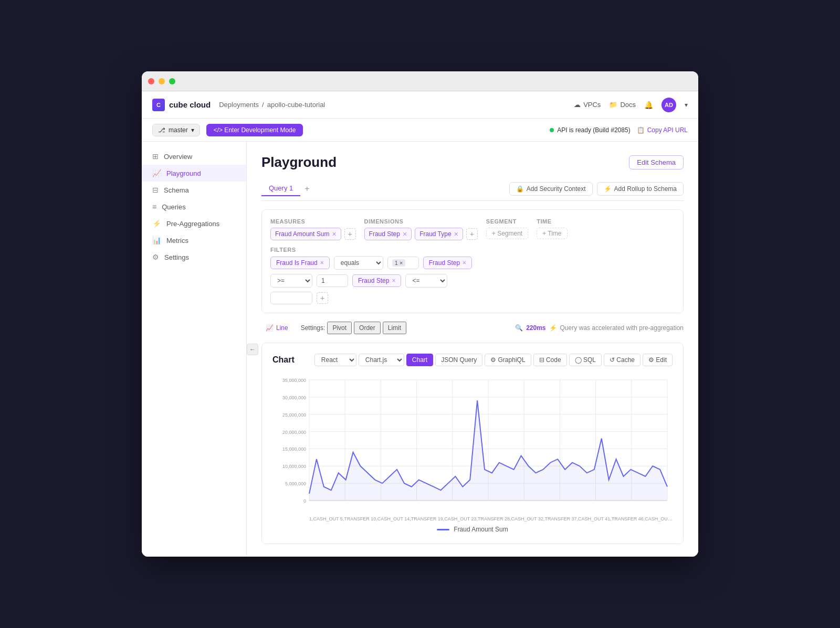 The image size is (840, 628). Describe the element at coordinates (194, 223) in the screenshot. I see `sidebar-item-pre-aggregations: ⚡ Pre-Aggregations` at that location.